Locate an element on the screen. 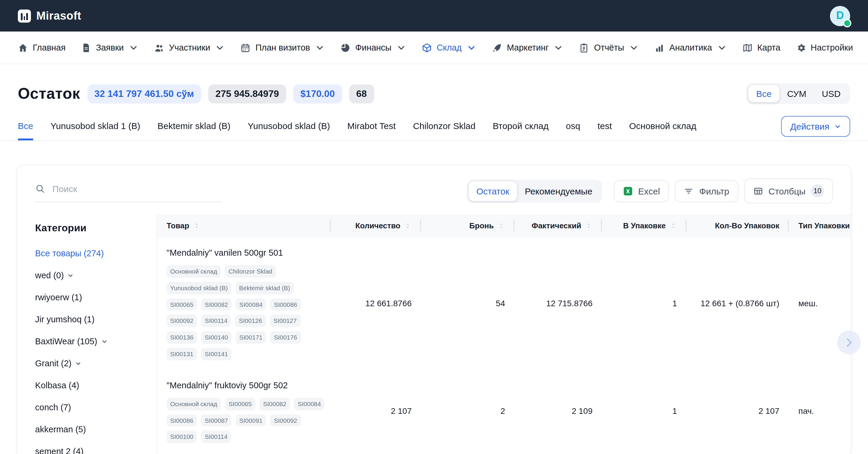  category-item: sement 2 (4) is located at coordinates (91, 450).